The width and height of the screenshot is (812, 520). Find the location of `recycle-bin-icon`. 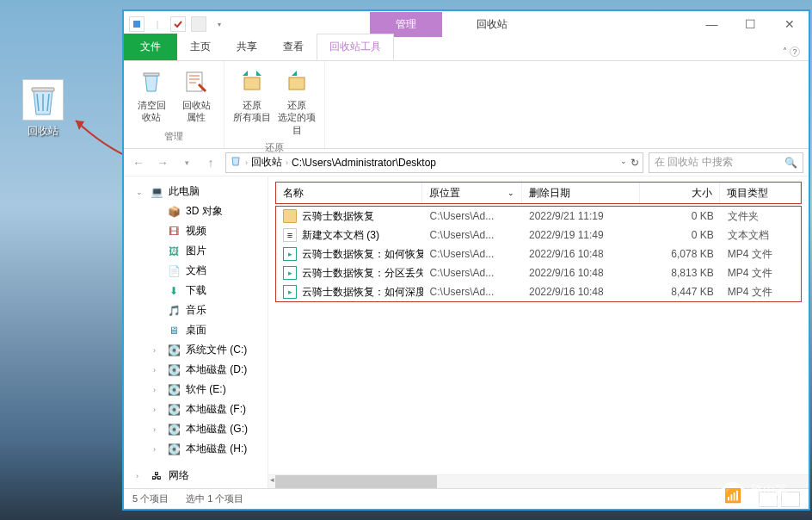

recycle-bin-icon is located at coordinates (43, 100).